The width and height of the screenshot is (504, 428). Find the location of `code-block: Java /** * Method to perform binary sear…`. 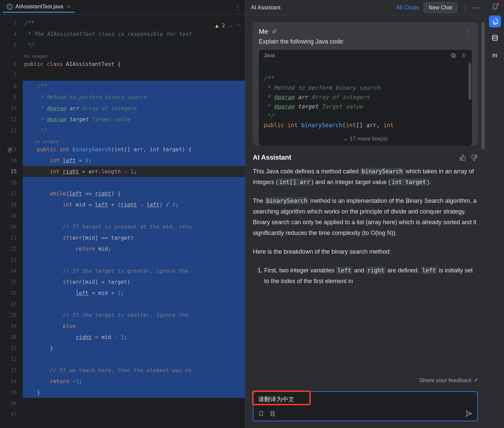

code-block: Java /** * Method to perform binary sear… is located at coordinates (365, 98).